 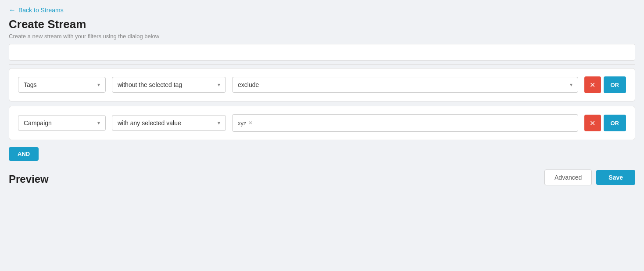 I want to click on bottom-actions: Advanced Save, so click(x=590, y=177).